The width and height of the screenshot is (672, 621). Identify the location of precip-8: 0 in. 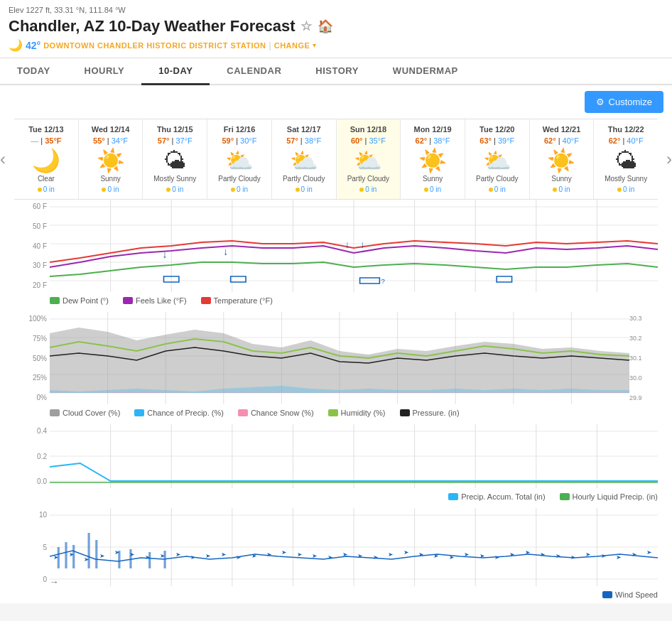
(562, 189).